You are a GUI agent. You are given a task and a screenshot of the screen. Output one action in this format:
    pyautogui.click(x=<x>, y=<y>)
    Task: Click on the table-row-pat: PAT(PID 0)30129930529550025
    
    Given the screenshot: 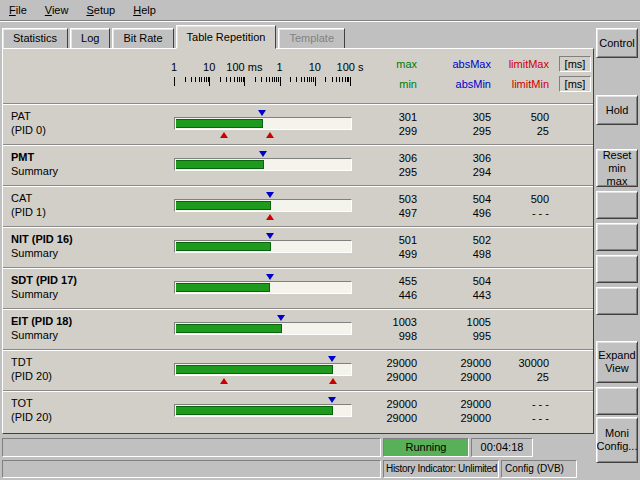 What is the action you would take?
    pyautogui.click(x=298, y=124)
    